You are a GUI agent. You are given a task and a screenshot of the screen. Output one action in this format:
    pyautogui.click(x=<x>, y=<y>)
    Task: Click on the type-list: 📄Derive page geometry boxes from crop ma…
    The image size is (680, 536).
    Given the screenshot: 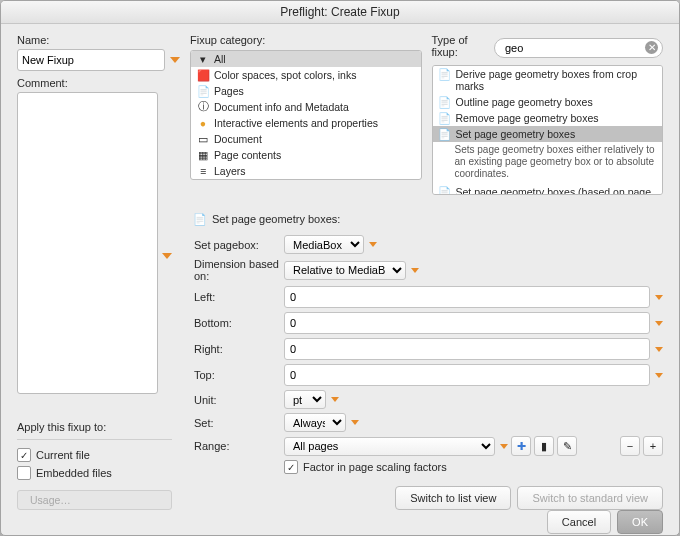 What is the action you would take?
    pyautogui.click(x=548, y=130)
    